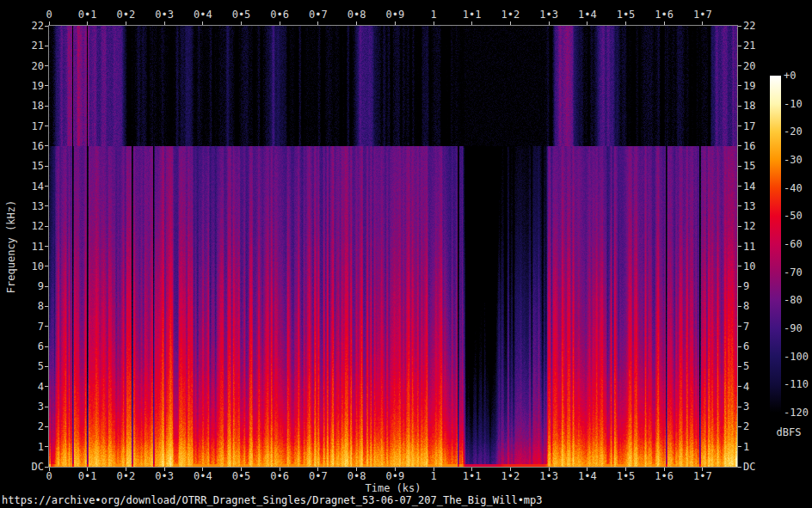 This screenshot has width=812, height=508. What do you see at coordinates (749, 167) in the screenshot?
I see `y-tick-label: 15` at bounding box center [749, 167].